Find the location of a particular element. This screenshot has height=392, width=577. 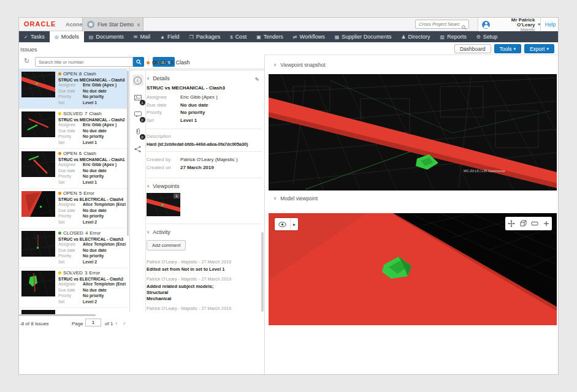

related-tab is located at coordinates (138, 149).